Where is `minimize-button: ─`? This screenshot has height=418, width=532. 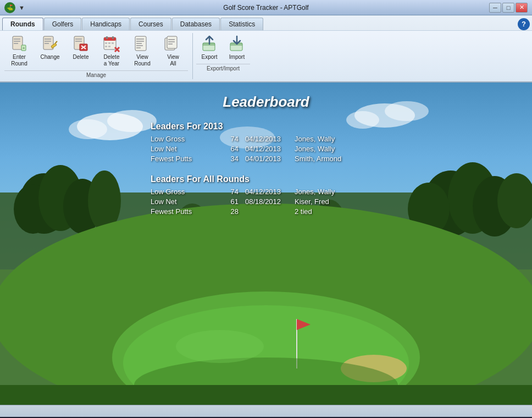
minimize-button: ─ is located at coordinates (495, 8).